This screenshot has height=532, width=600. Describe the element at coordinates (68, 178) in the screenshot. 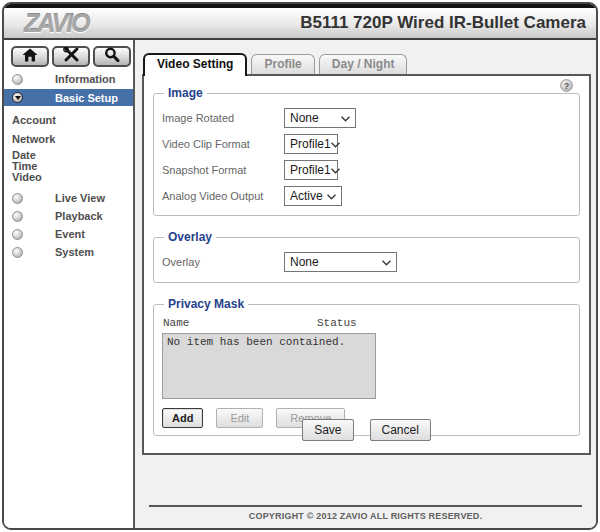

I see `sidebar-item-video: Video` at that location.